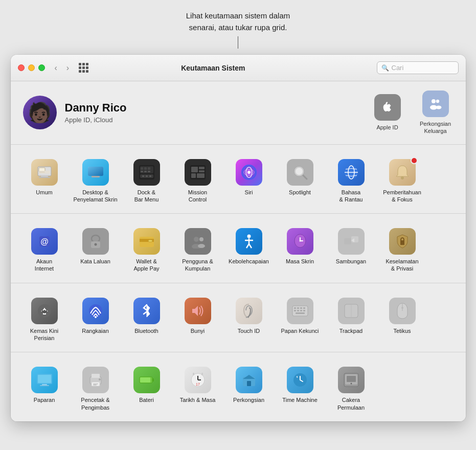 The width and height of the screenshot is (476, 450). Describe the element at coordinates (42, 68) in the screenshot. I see `maximize-button` at that location.